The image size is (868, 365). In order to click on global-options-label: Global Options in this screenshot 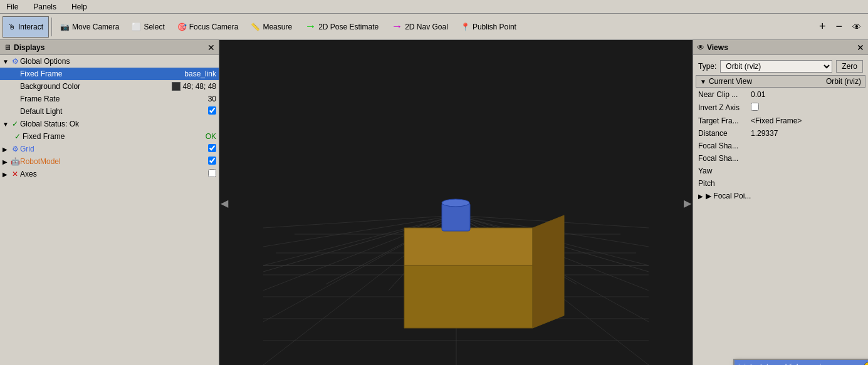, I will do `click(118, 61)`.